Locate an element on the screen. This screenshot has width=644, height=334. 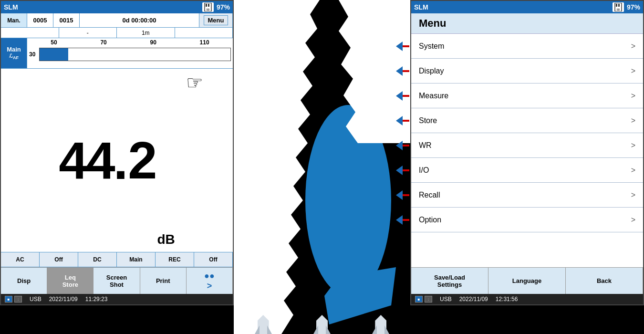
menu-item-store: Store > is located at coordinates (527, 121).